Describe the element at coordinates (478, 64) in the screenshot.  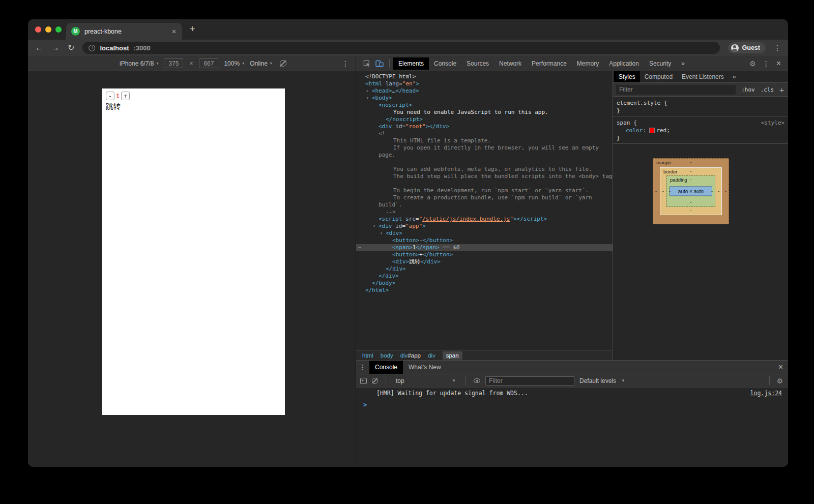
I see `devtools-tab-sources: Sources` at that location.